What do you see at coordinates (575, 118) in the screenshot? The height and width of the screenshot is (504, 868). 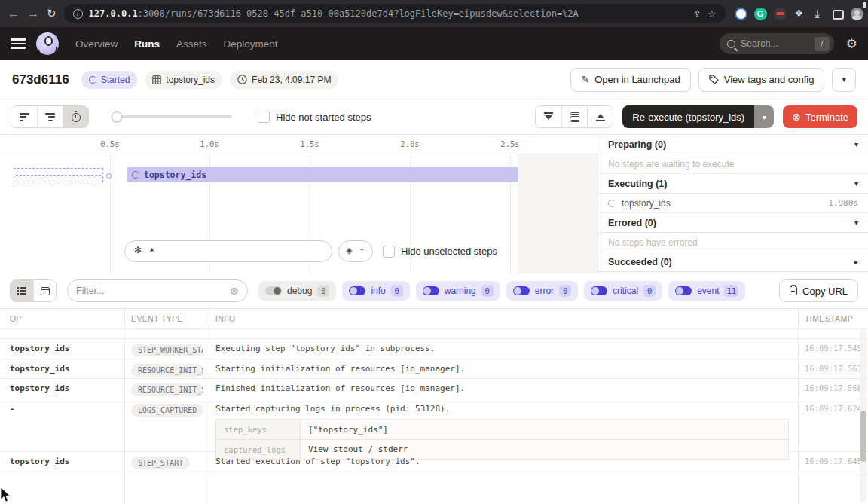 I see `rows-icon` at bounding box center [575, 118].